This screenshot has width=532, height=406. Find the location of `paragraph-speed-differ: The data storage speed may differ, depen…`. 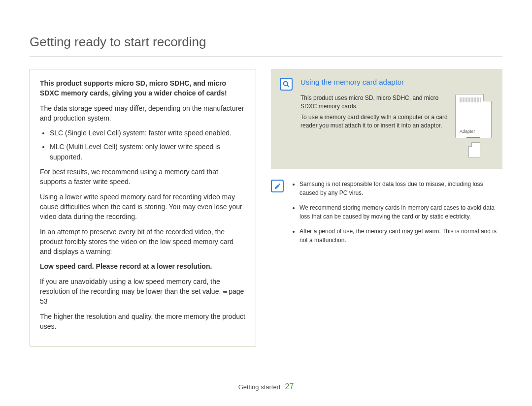

paragraph-speed-differ: The data storage speed may differ, depen… is located at coordinates (143, 113).